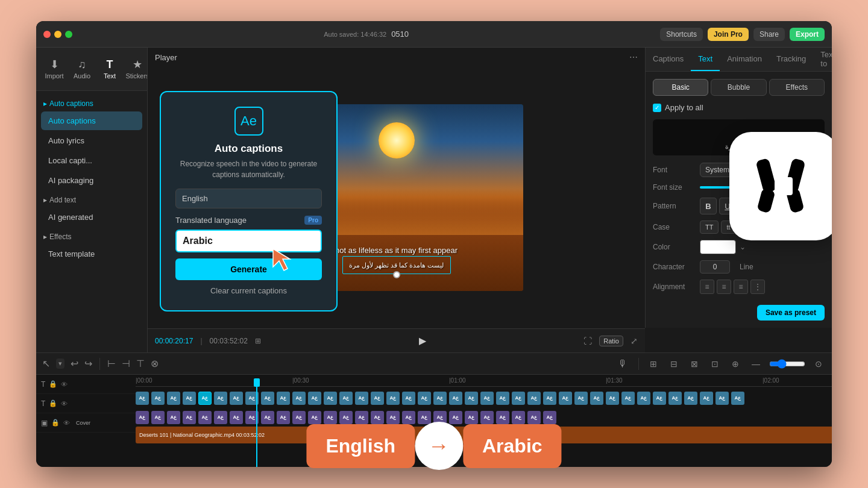  Describe the element at coordinates (634, 341) in the screenshot. I see `expand-button: ⤢` at that location.